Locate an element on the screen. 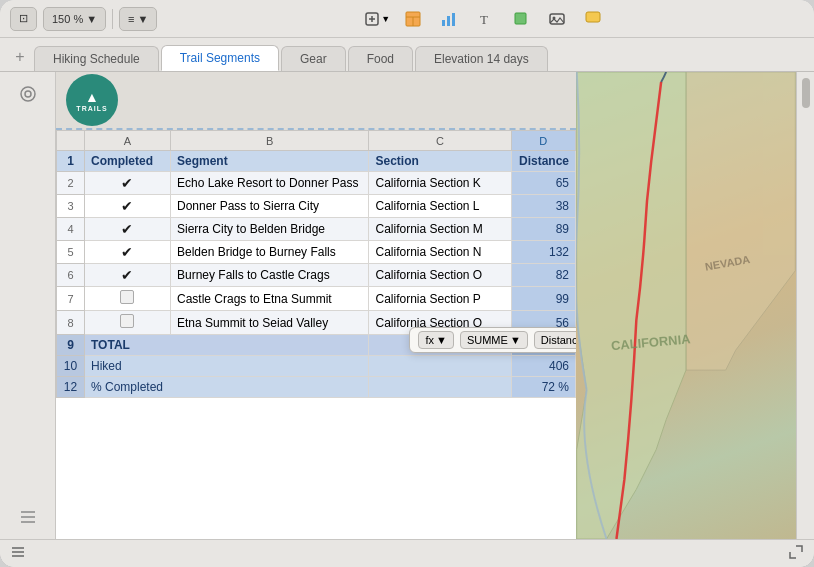  distance-btn: Distance ▼ is located at coordinates (555, 340).